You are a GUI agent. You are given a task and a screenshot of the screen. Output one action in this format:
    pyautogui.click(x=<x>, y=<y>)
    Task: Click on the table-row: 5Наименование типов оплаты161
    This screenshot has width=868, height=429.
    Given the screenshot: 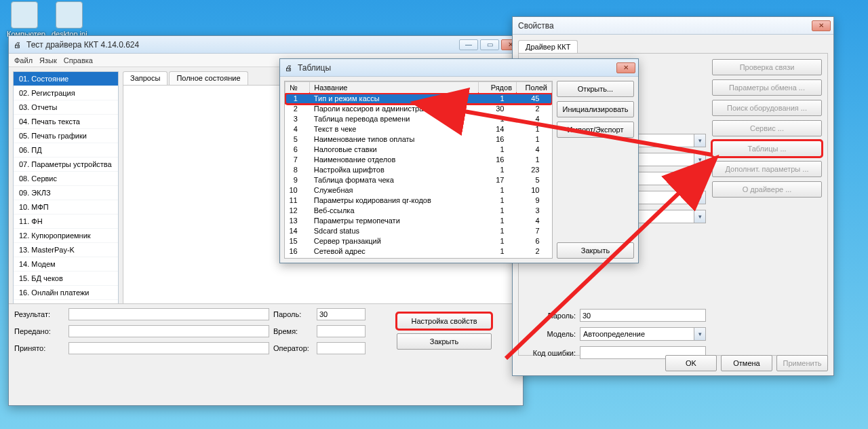 What is the action you would take?
    pyautogui.click(x=419, y=140)
    